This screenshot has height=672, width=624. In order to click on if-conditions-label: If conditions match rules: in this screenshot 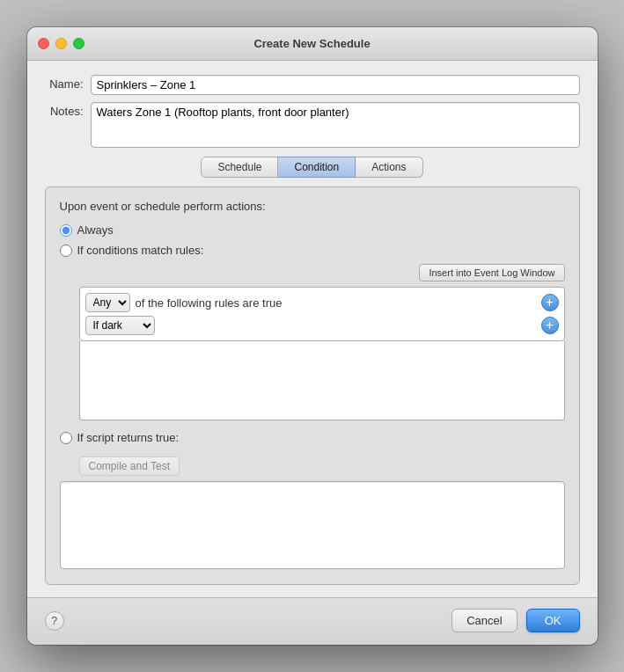, I will do `click(141, 250)`.